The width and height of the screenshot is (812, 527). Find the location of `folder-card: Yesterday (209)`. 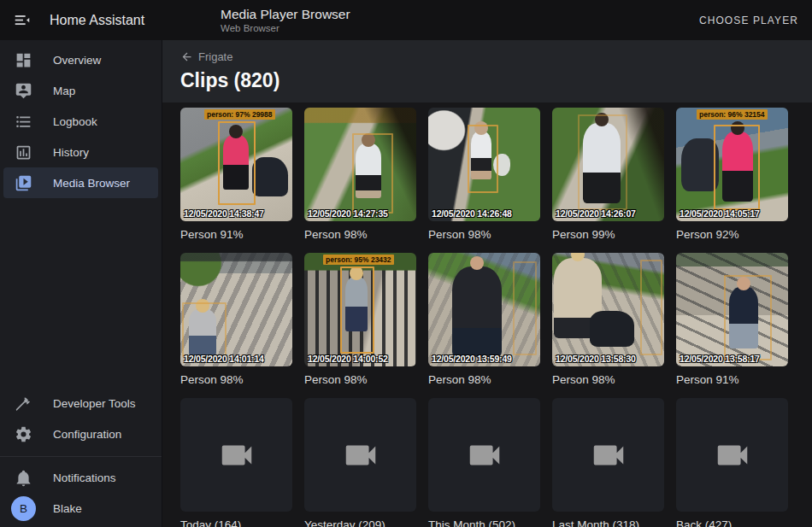

folder-card: Yesterday (209) is located at coordinates (361, 463).